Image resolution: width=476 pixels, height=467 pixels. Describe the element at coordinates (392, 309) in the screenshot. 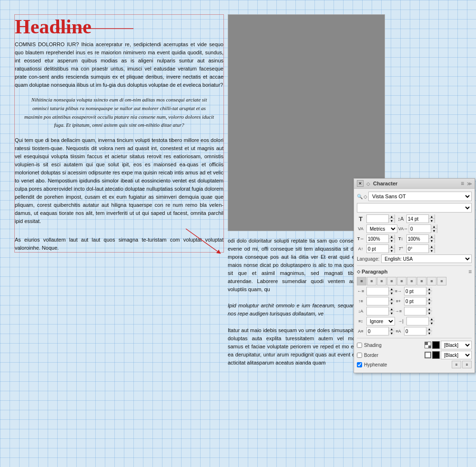

I see `dropcap-up: ▲` at that location.